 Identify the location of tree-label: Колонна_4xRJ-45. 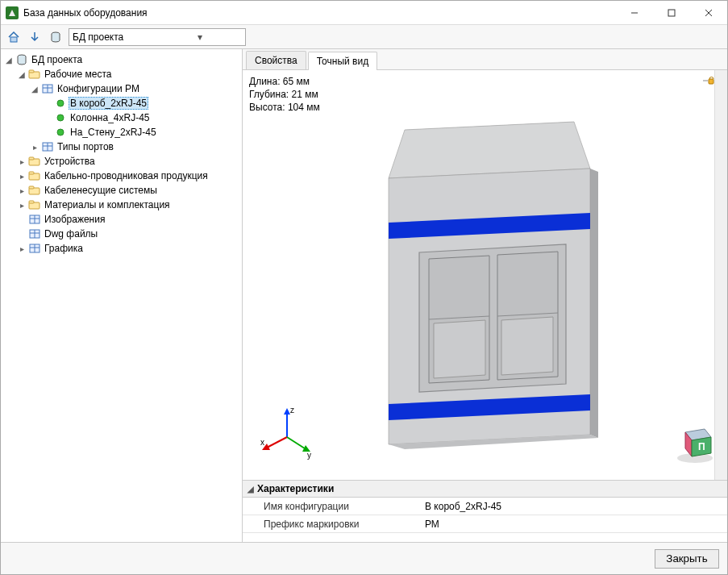
(110, 118).